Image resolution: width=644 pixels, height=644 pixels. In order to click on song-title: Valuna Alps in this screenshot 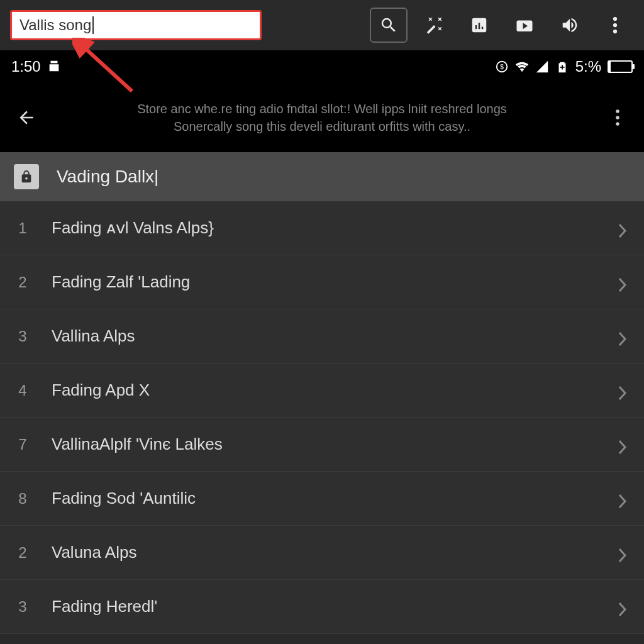, I will do `click(325, 552)`.